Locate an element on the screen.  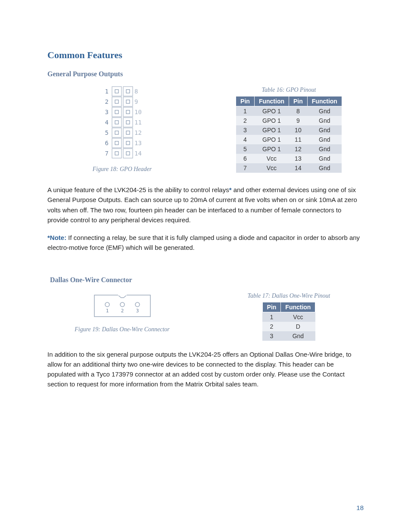
svg-text: 5 is located at coordinates (106, 133).